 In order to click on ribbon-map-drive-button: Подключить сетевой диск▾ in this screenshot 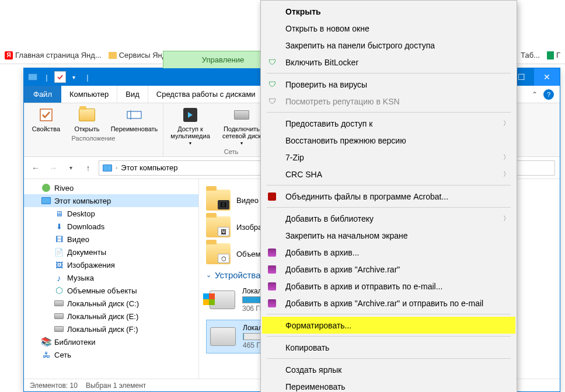, I will do `click(242, 126)`.